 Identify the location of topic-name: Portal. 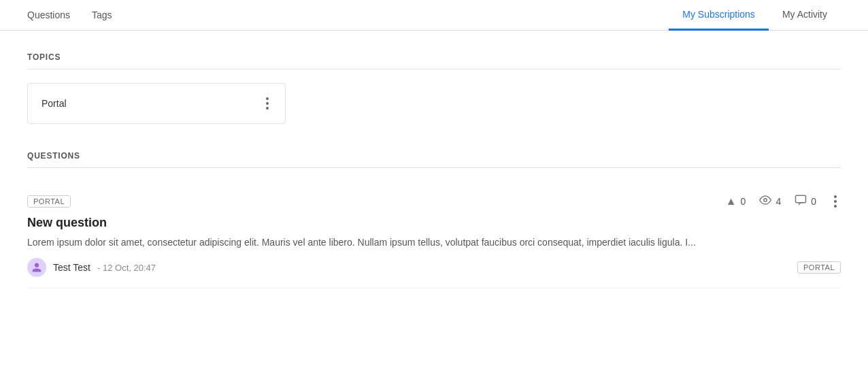
(54, 103).